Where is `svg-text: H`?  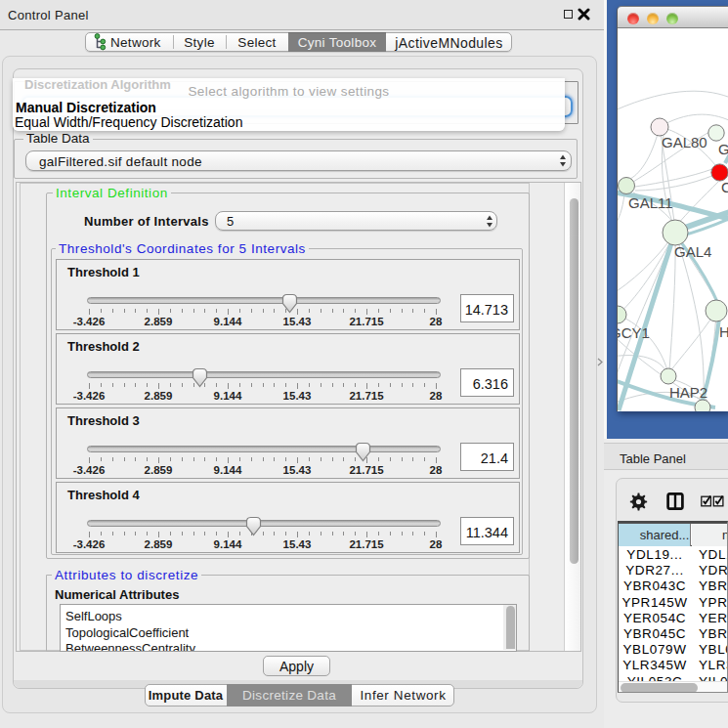 svg-text: H is located at coordinates (723, 332).